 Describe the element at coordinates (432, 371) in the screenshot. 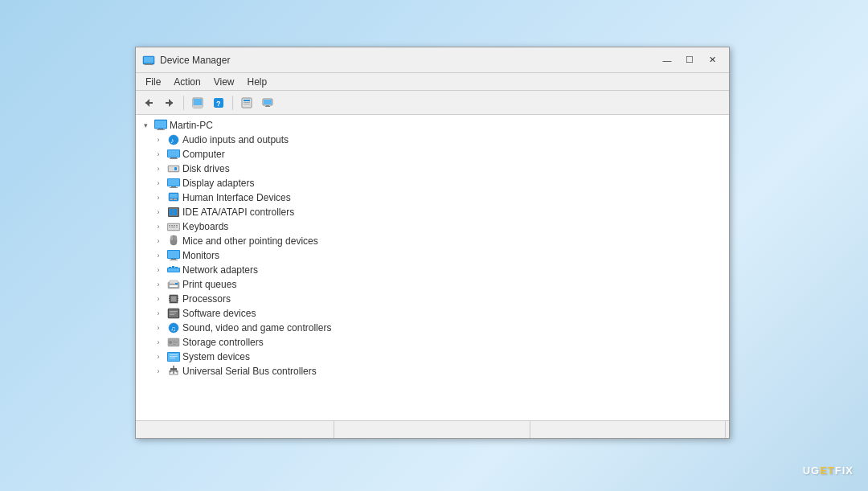

I see `tree-item: ›Universal Serial Bus controllers` at that location.